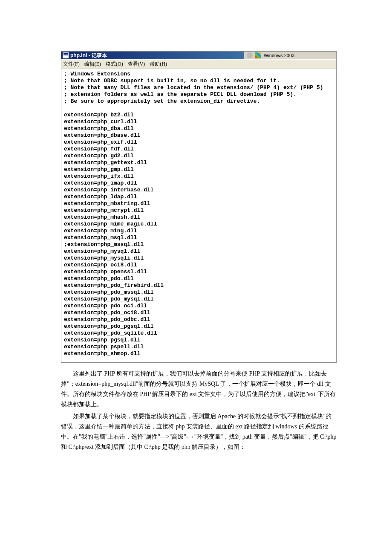 The image size is (392, 555). Describe the element at coordinates (159, 64) in the screenshot. I see `menu-help: 帮助(H)` at that location.